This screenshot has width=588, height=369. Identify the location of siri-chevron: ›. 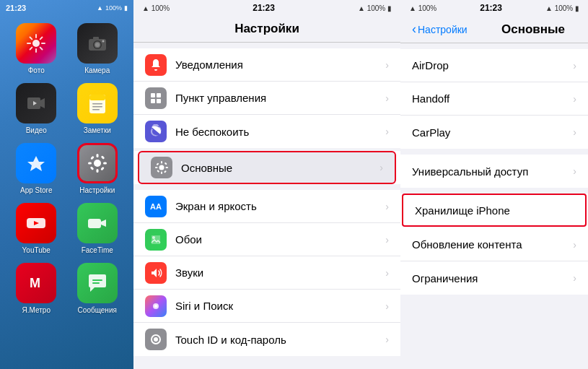
(387, 306).